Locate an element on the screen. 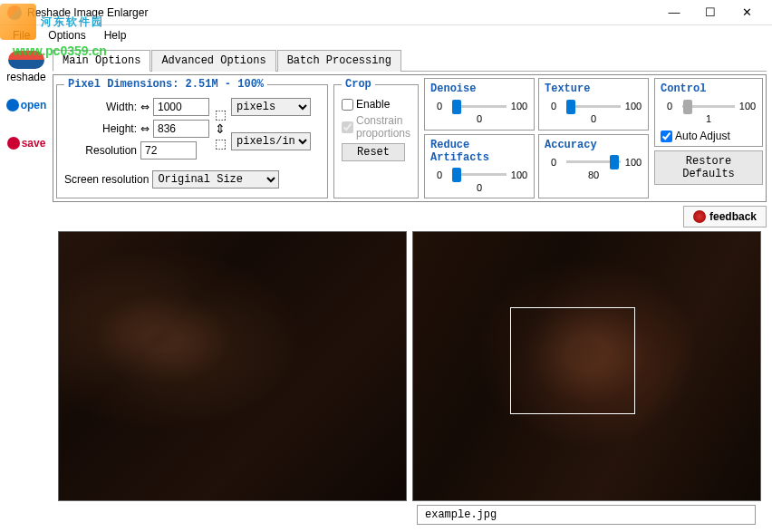 This screenshot has height=532, width=772. control-max: 100 is located at coordinates (748, 106).